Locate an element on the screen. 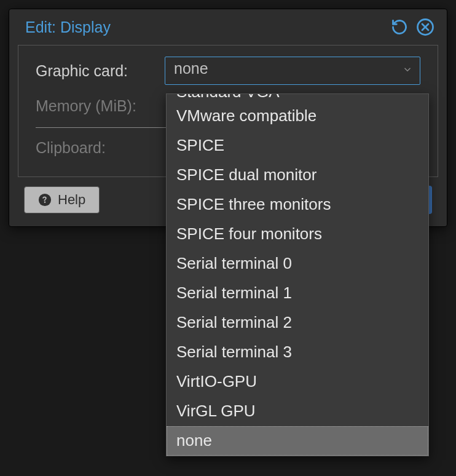  dropdown-item: SPICE three monitors is located at coordinates (297, 205).